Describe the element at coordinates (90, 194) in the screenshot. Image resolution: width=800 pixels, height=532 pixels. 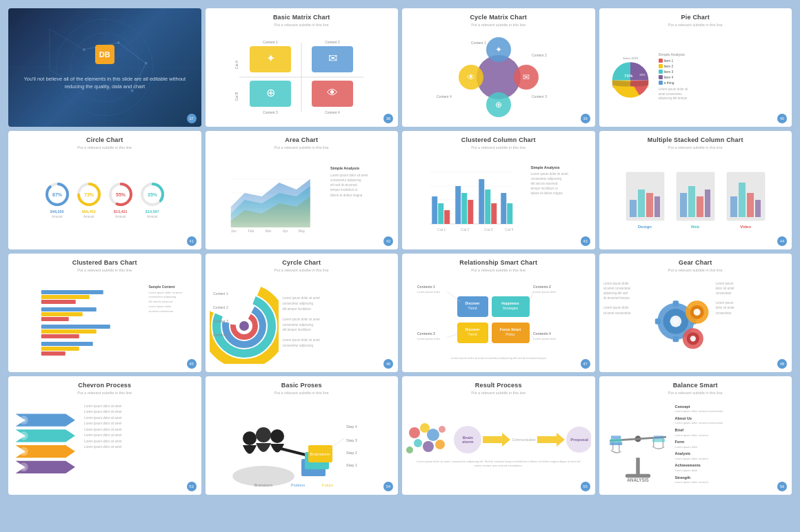
I see `svg-text: 73%` at that location.